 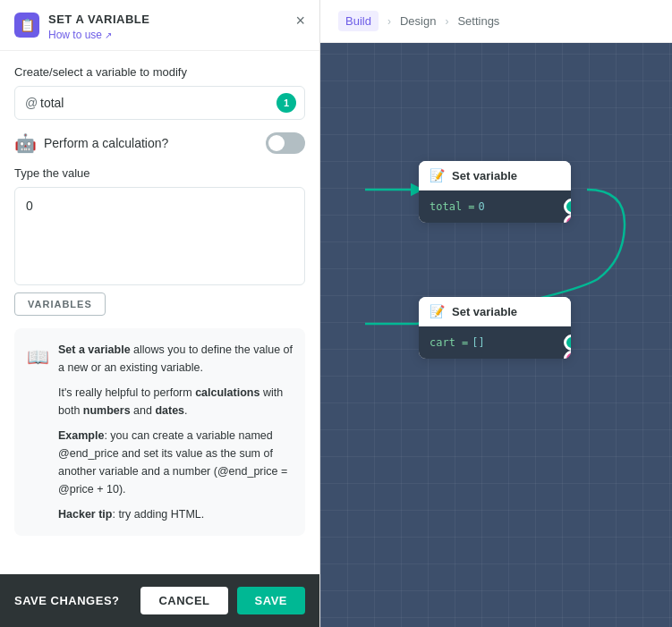 What do you see at coordinates (98, 20) in the screenshot?
I see `panel-title: SET A VARIABLE` at bounding box center [98, 20].